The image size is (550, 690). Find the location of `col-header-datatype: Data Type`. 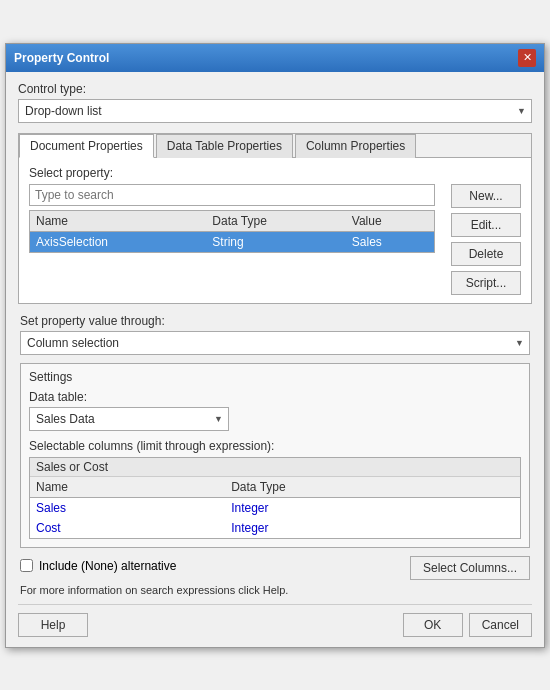

col-header-datatype: Data Type is located at coordinates (276, 222).